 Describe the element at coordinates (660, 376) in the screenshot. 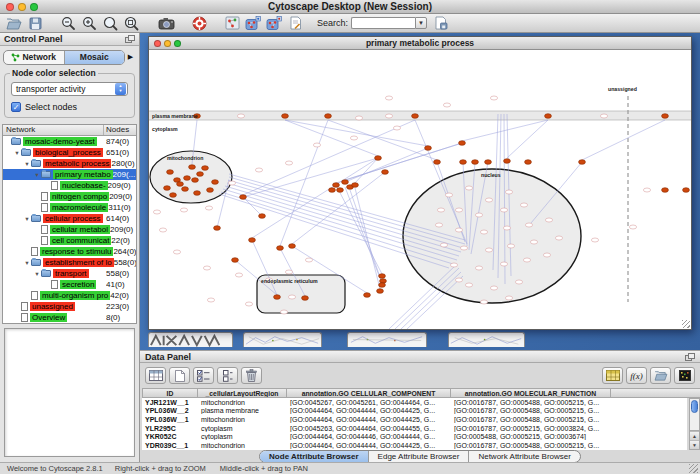

I see `import-attributes-button` at that location.